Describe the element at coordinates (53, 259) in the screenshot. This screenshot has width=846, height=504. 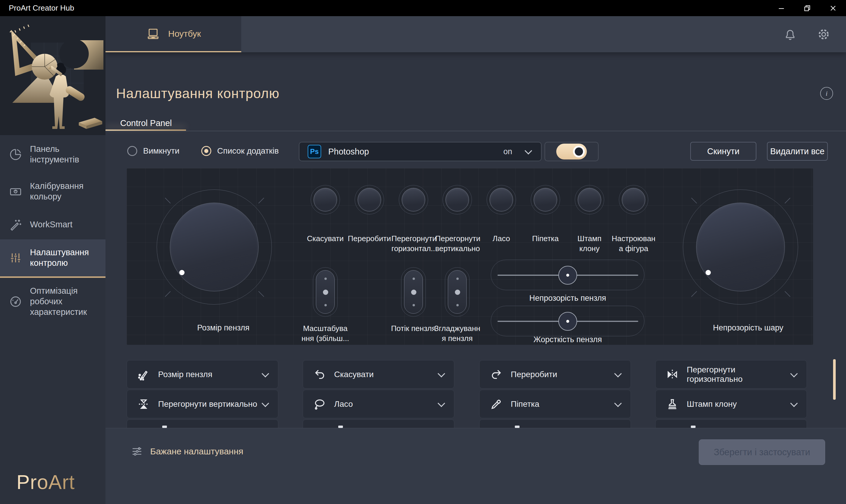
I see `sidebar-item-control-settings: Налаштування контролю` at that location.